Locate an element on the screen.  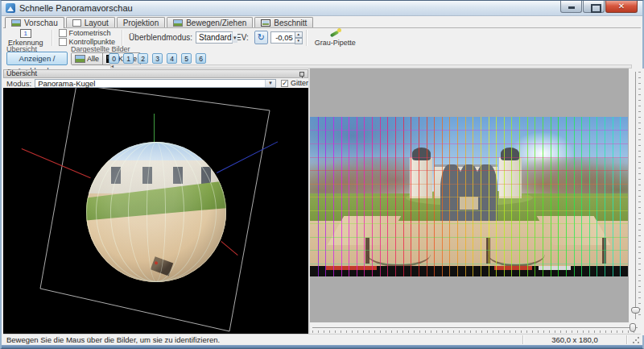
main-toolbar: 1 Erkennung Fotometrisch Kontrollpunkte … is located at coordinates (322, 37).